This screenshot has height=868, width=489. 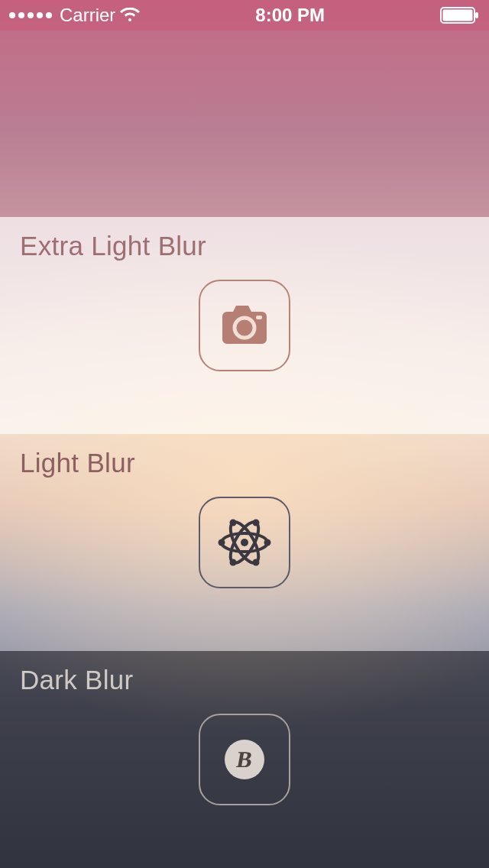 I want to click on status-right, so click(x=460, y=15).